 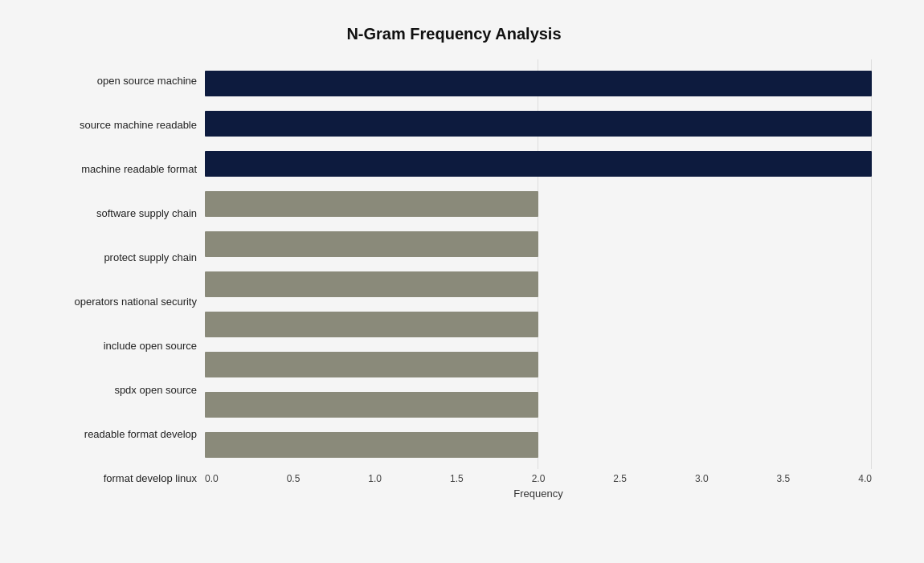 I want to click on y-axis: open source machinesource machine readab…, so click(x=121, y=280).